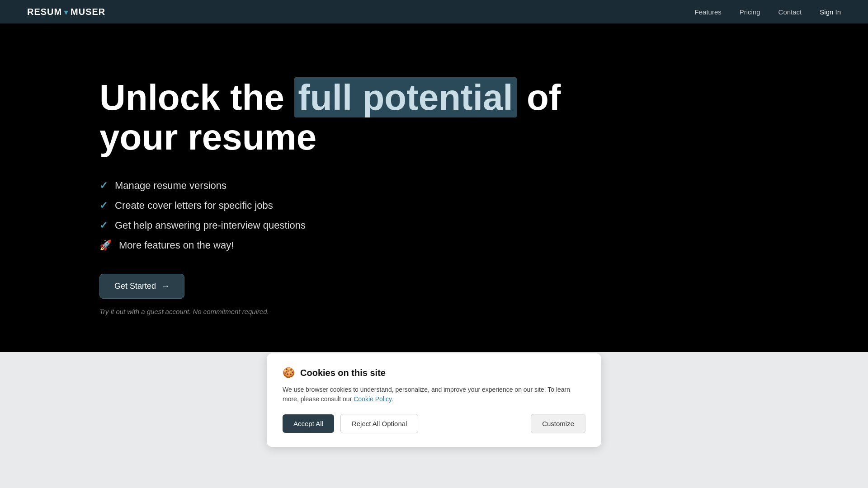  What do you see at coordinates (194, 206) in the screenshot?
I see `feature-text-2: Create cover letters for specific jobs` at bounding box center [194, 206].